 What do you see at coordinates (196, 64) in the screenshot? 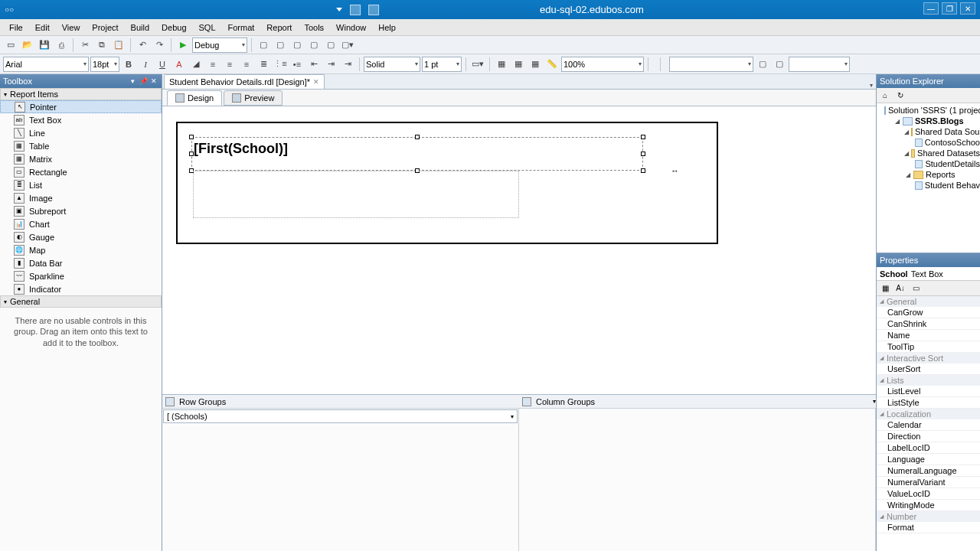
I see `back-color-button: ◢` at bounding box center [196, 64].